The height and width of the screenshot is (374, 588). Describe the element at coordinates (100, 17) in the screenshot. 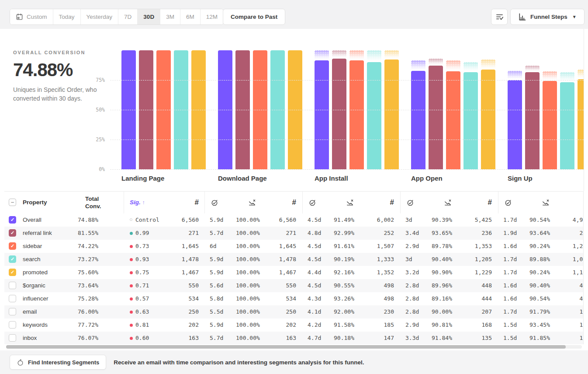

I see `date-range-yesterday: Yesterday` at that location.